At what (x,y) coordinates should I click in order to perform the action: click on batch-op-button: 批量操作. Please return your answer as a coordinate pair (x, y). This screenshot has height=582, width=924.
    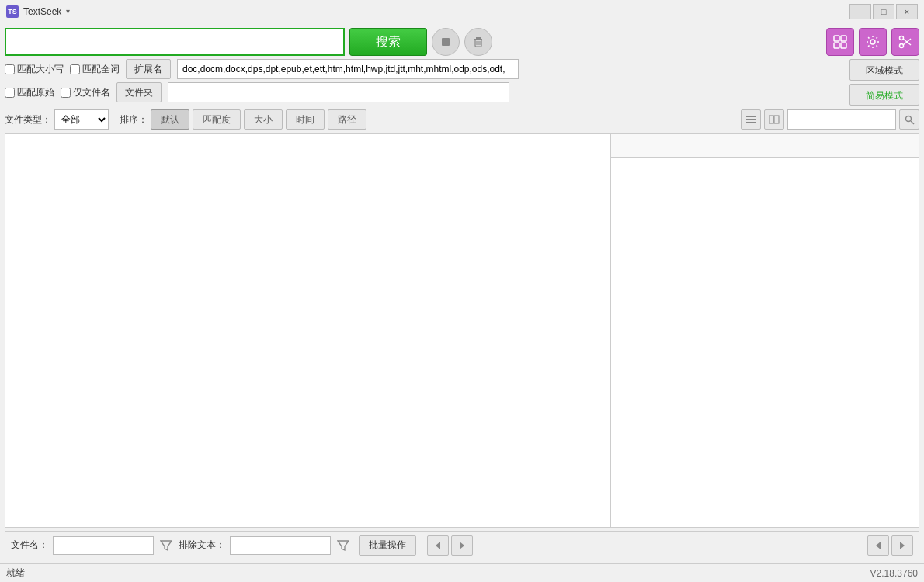
    Looking at the image, I should click on (387, 546).